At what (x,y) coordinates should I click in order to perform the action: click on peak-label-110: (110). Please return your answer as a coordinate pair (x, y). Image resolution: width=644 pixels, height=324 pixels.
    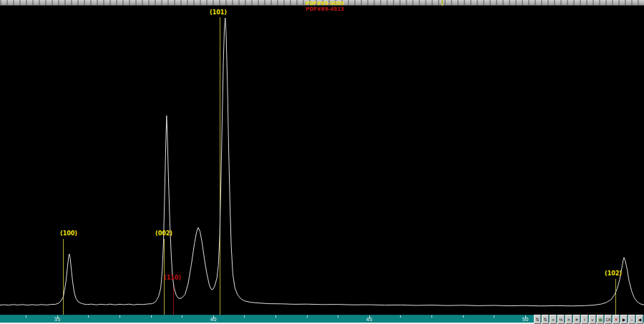
    Looking at the image, I should click on (172, 278).